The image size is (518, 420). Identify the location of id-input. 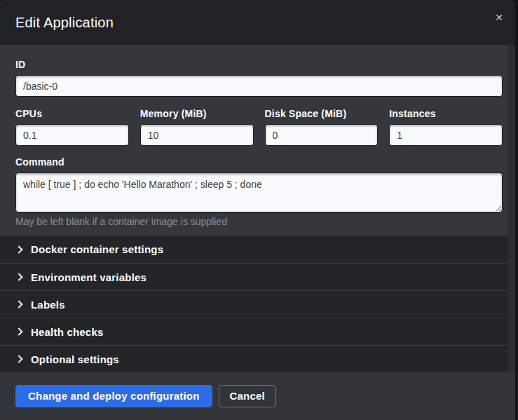
(259, 86).